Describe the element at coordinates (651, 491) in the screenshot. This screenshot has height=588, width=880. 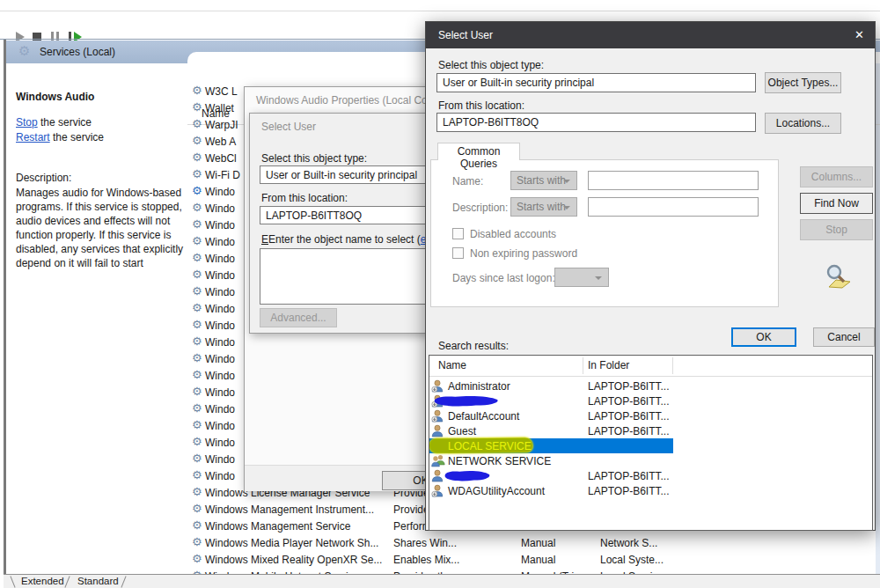
I see `search-result-row: WDAGUtilityAccountLAPTOP-B6ITT...` at that location.